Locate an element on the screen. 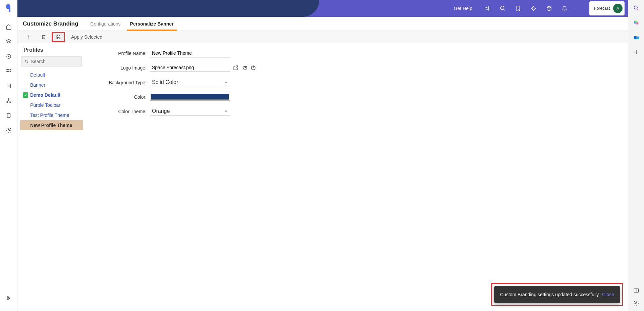 This screenshot has width=644, height=311. profile-banner: Banner is located at coordinates (52, 85).